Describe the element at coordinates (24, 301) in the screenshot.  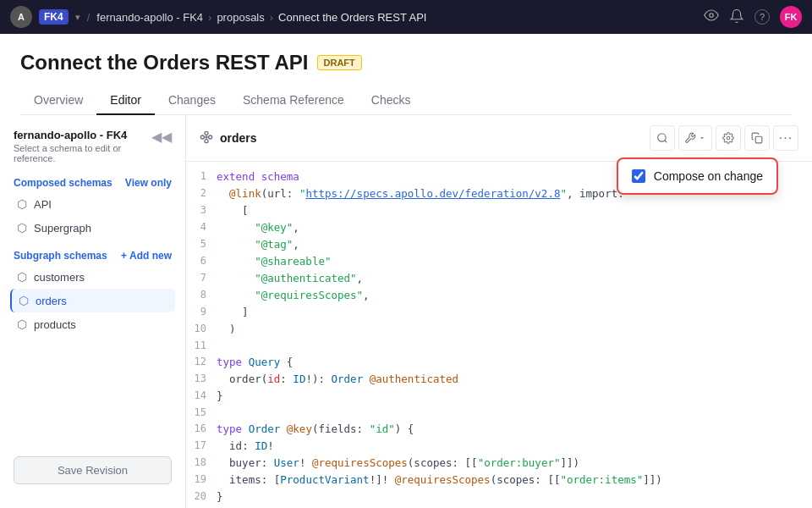
I see `orders-icon: ⬡` at that location.